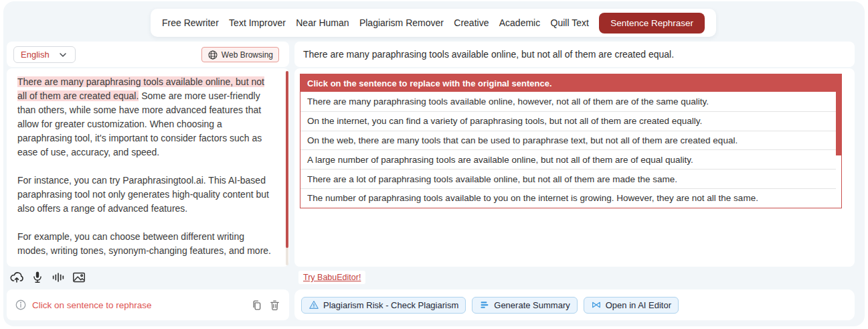 The width and height of the screenshot is (868, 329). What do you see at coordinates (37, 277) in the screenshot?
I see `microphone-icon` at bounding box center [37, 277].